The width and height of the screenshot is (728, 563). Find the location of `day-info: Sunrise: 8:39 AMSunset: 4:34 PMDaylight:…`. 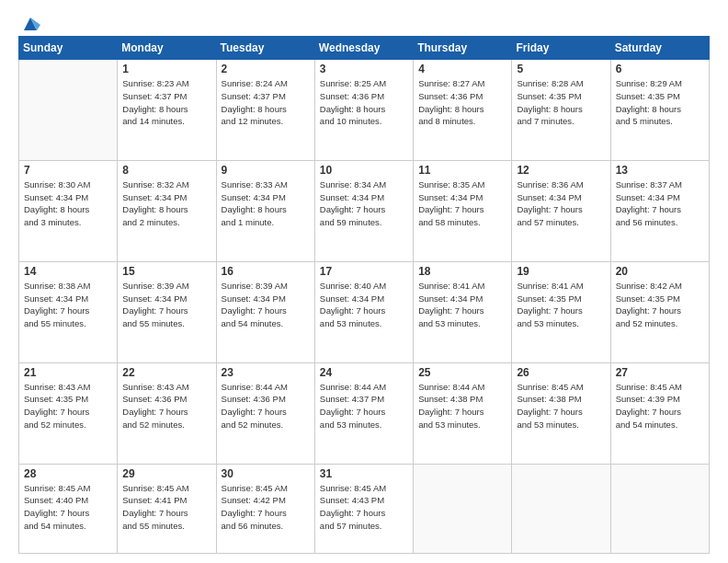

day-info: Sunrise: 8:39 AMSunset: 4:34 PMDaylight:… is located at coordinates (266, 305).